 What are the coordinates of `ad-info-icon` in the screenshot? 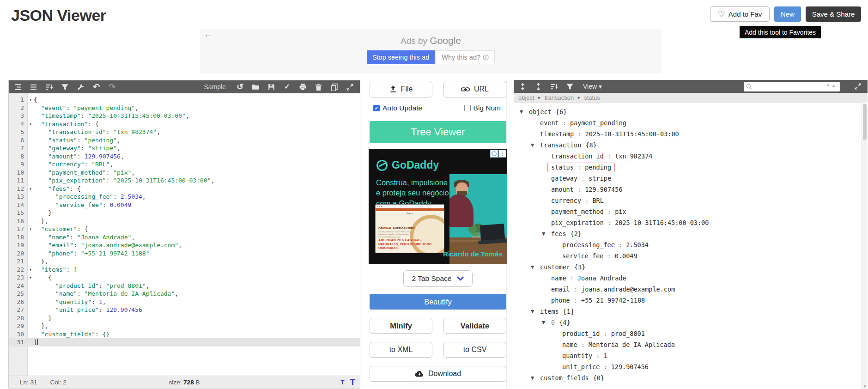 It's located at (494, 153).